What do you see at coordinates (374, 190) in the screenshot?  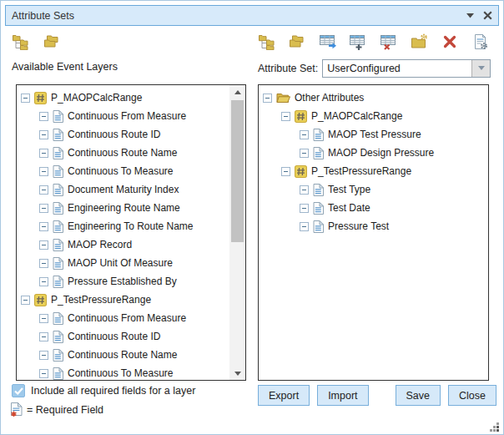 I see `tree-item: Test Type` at bounding box center [374, 190].